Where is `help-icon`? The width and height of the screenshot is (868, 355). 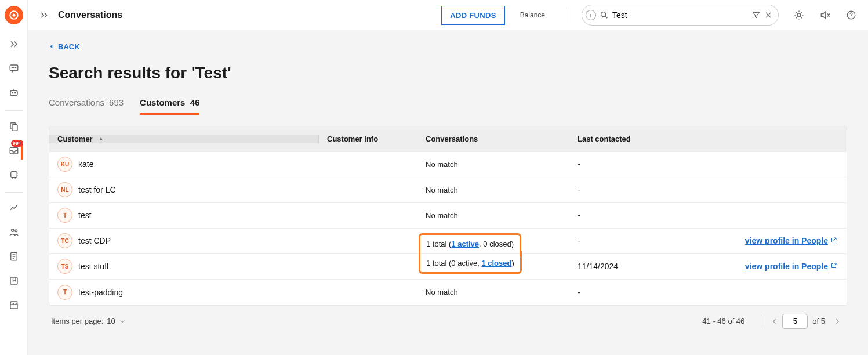 help-icon is located at coordinates (851, 15).